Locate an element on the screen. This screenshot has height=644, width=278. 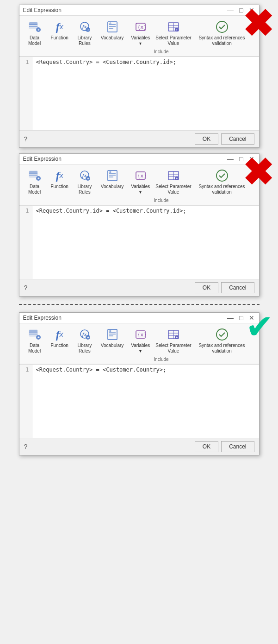
line-numbers-2: 1 is located at coordinates (26, 242).